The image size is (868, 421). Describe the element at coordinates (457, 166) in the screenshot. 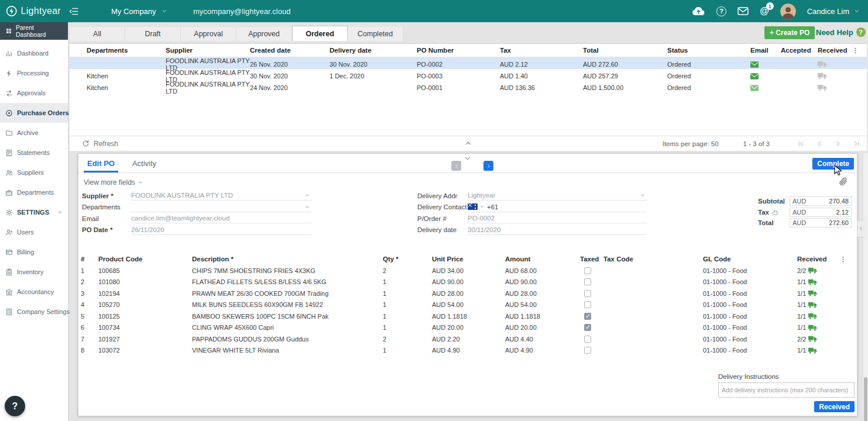

I see `prev-po-button` at that location.